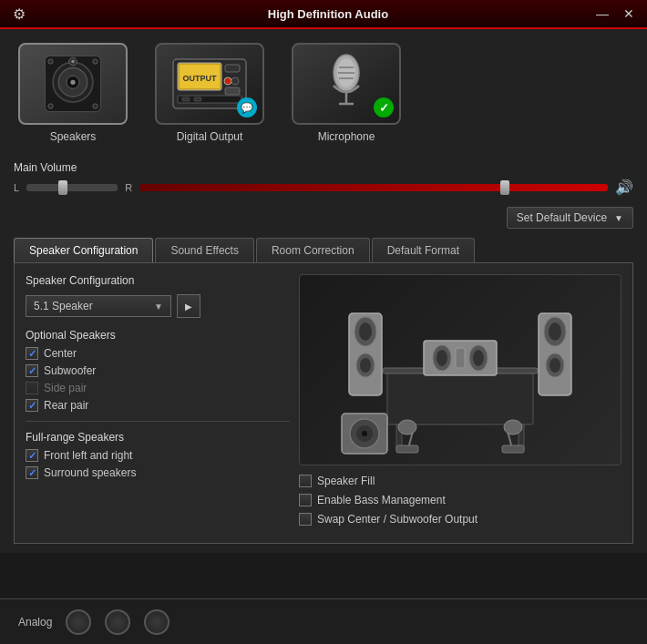 This screenshot has width=647, height=644. What do you see at coordinates (73, 84) in the screenshot?
I see `speaker-icon` at bounding box center [73, 84].